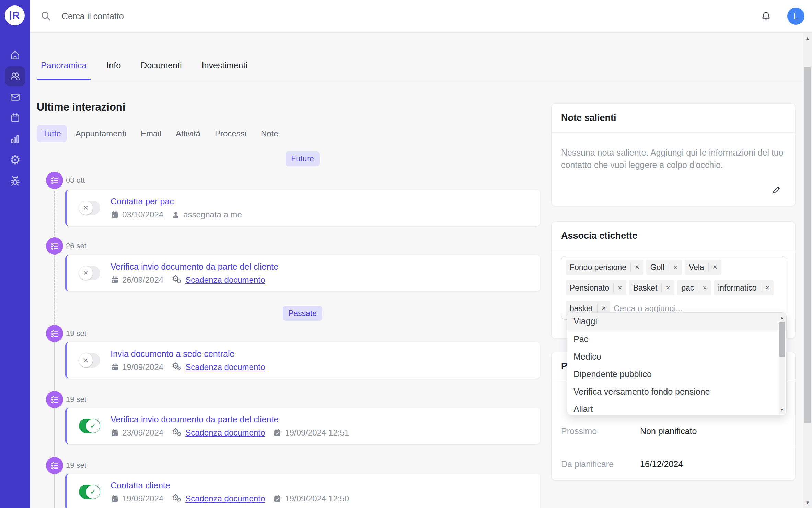  What do you see at coordinates (677, 408) in the screenshot?
I see `suggestion-item: Allart` at bounding box center [677, 408].